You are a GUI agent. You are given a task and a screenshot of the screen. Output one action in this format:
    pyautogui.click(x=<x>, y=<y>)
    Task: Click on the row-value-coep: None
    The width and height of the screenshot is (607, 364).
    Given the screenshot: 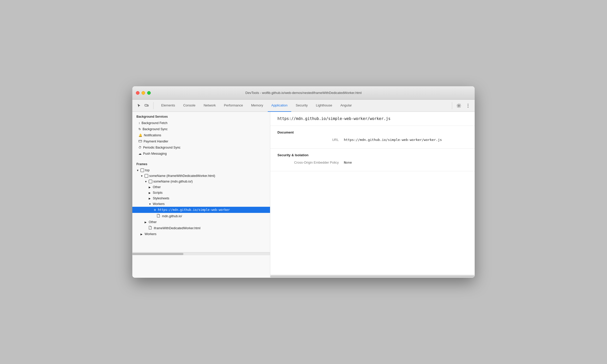 What is the action you would take?
    pyautogui.click(x=348, y=162)
    